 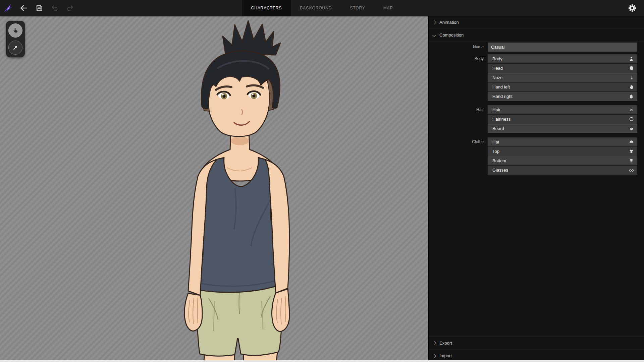 I want to click on row-label: Head, so click(x=561, y=68).